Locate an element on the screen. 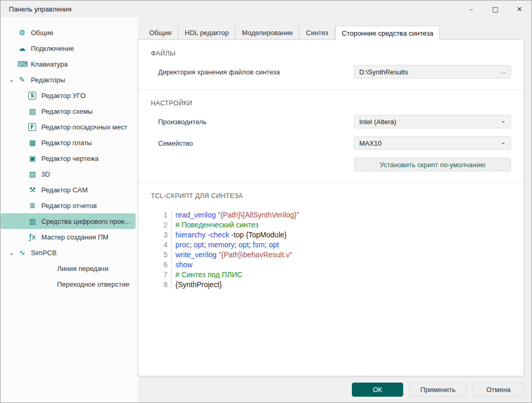  sidebar-item-digital-design-tools: ▥Средства цифрового прое... is located at coordinates (68, 221).